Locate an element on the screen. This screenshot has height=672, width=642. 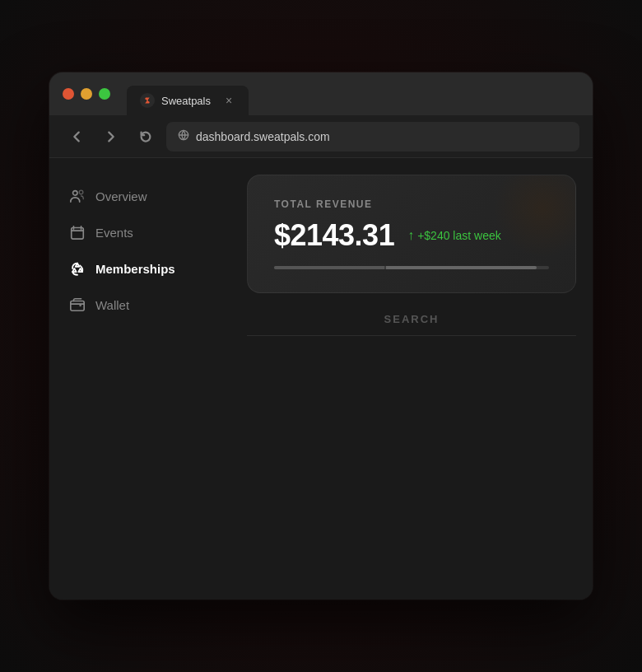
address-text: dashboard.sweatpals.com is located at coordinates (263, 137).